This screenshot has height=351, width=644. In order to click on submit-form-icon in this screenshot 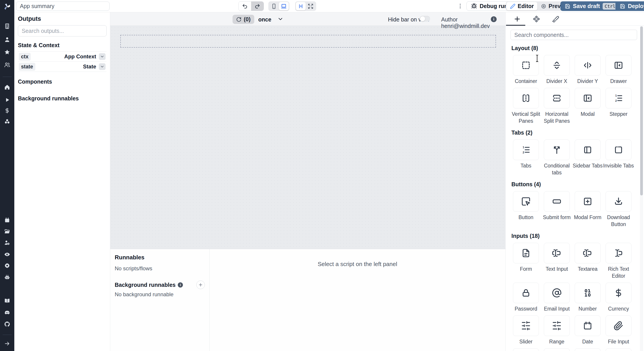, I will do `click(557, 202)`.